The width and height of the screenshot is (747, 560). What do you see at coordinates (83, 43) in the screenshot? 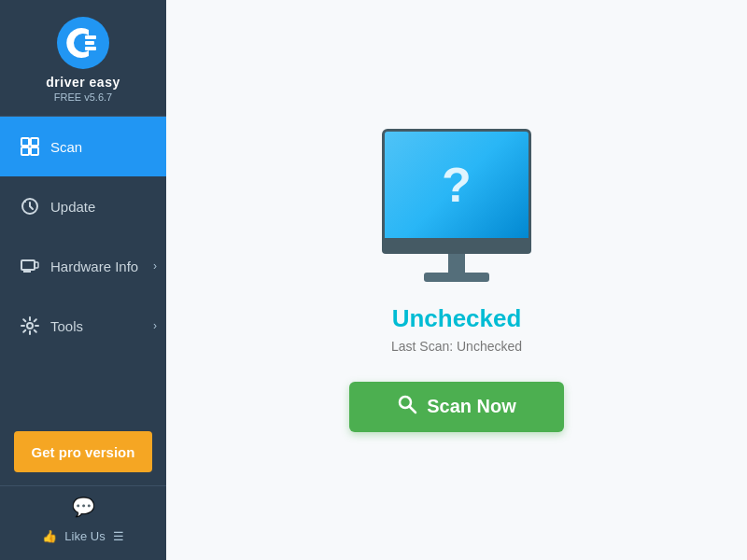
I see `app-logo` at bounding box center [83, 43].